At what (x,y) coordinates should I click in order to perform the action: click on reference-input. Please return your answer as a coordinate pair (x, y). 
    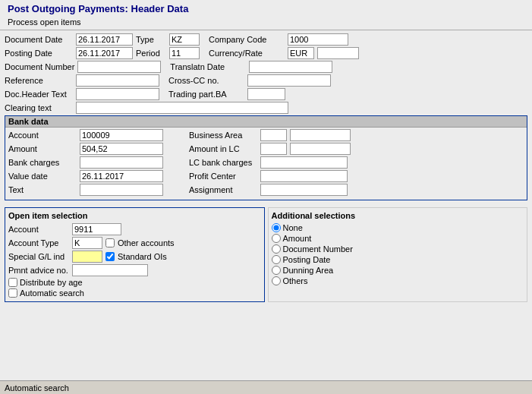
    Looking at the image, I should click on (118, 80).